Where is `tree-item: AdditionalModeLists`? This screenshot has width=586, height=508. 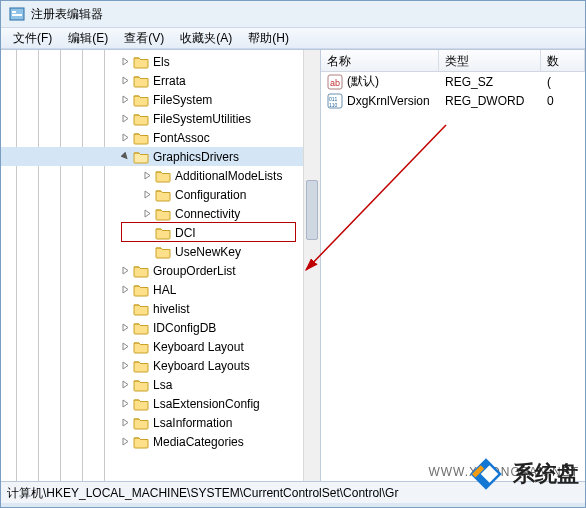 tree-item: AdditionalModeLists is located at coordinates (160, 176).